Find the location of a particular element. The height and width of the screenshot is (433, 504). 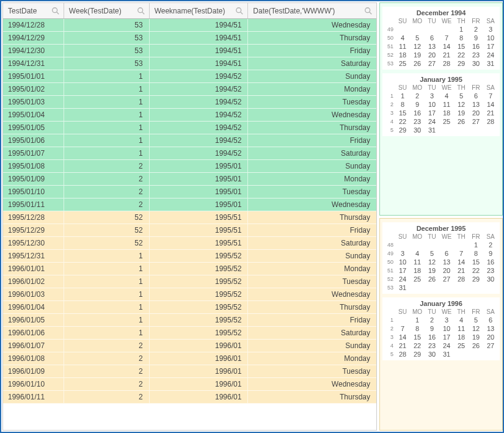

table-row: 1994/12/30531994/51Friday is located at coordinates (189, 51).